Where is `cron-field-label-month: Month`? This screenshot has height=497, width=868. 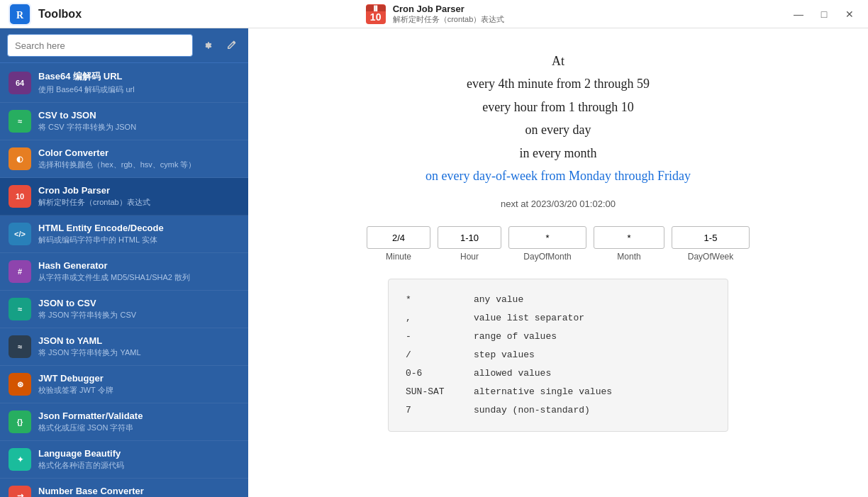 cron-field-label-month: Month is located at coordinates (628, 257).